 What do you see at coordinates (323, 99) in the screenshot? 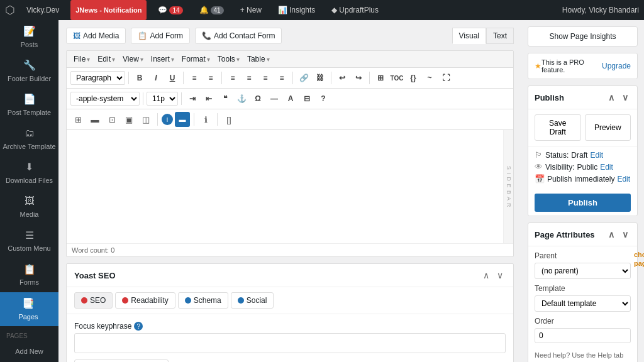
I see `help-btn: ?` at bounding box center [323, 99].